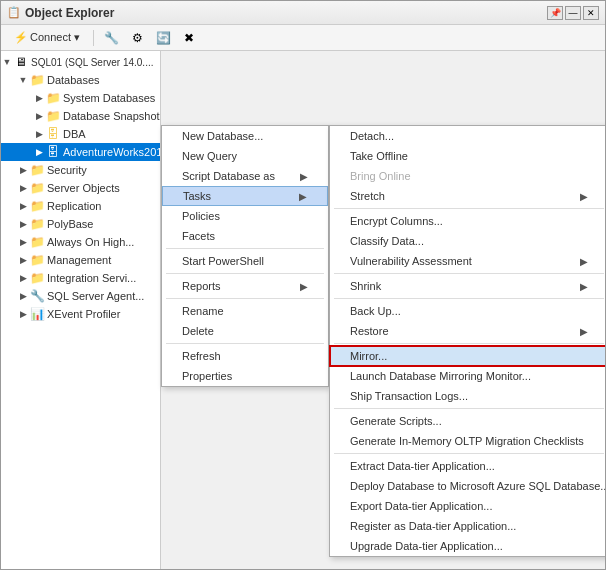  What do you see at coordinates (80, 224) in the screenshot?
I see `tree-item-polybase: ▶ 📁 PolyBase` at bounding box center [80, 224].